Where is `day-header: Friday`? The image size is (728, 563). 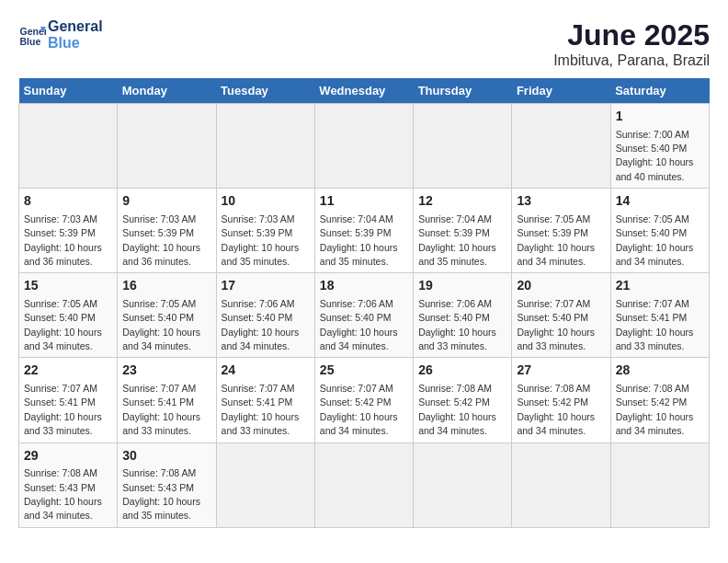
day-header: Friday is located at coordinates (561, 91).